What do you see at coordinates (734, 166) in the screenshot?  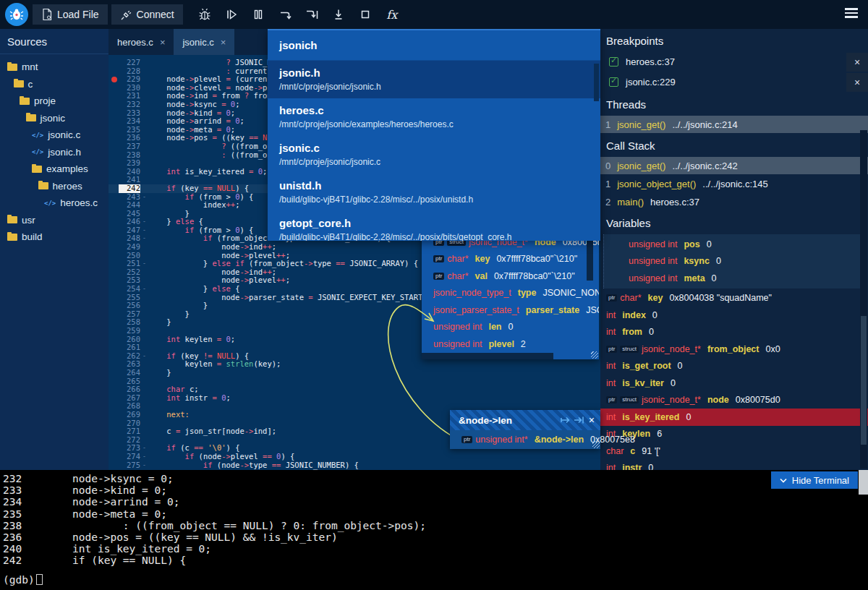 I see `stack-frame-row: 0jsonic_get()../../jsonic.c:242` at bounding box center [734, 166].